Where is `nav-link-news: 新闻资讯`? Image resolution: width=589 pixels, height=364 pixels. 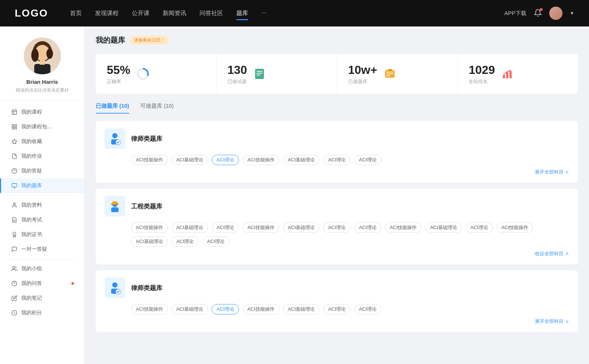
nav-link-news: 新闻资讯 is located at coordinates (174, 13).